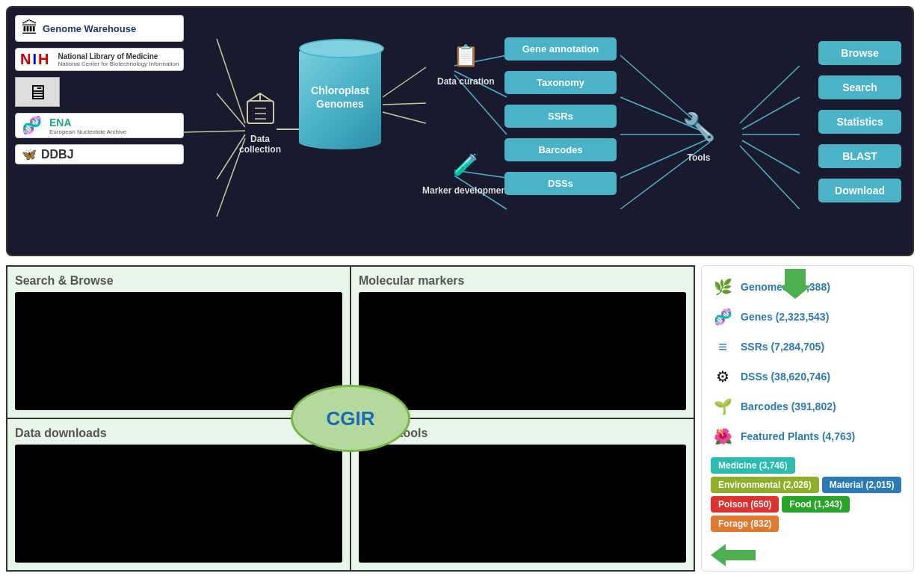 The height and width of the screenshot is (588, 920). I want to click on data-curation-label: Data curation, so click(466, 81).